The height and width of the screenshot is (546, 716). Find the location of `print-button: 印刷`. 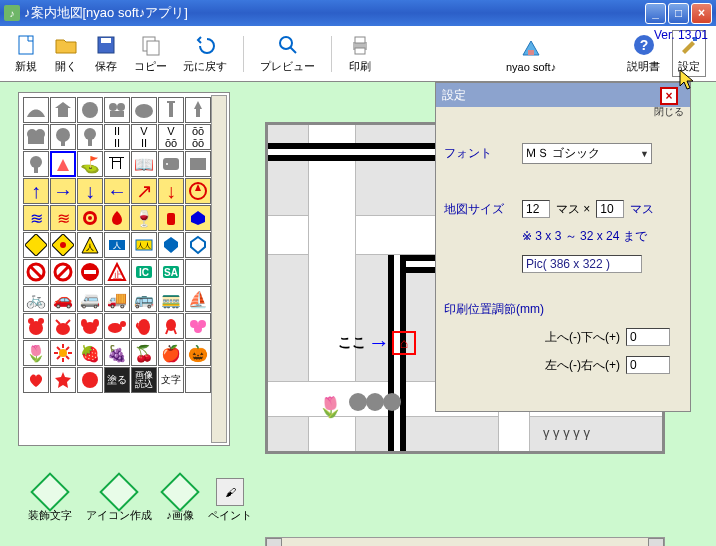

print-button: 印刷 is located at coordinates (360, 54).